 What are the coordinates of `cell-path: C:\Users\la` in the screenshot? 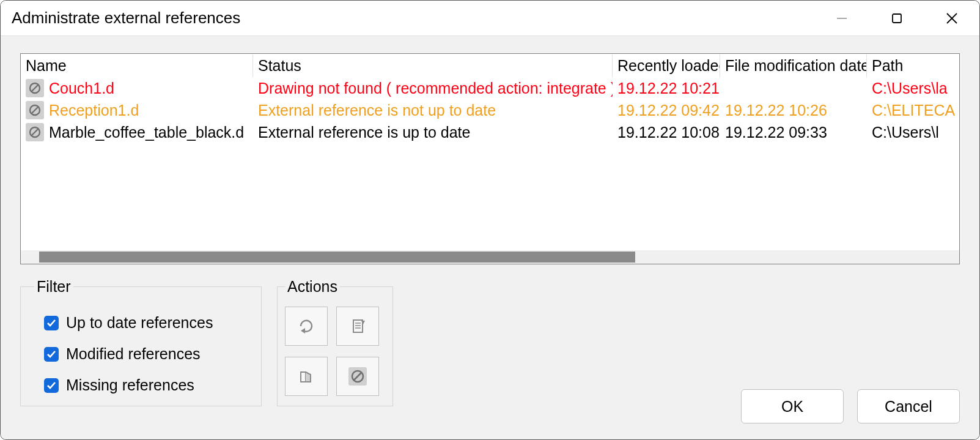 It's located at (913, 88).